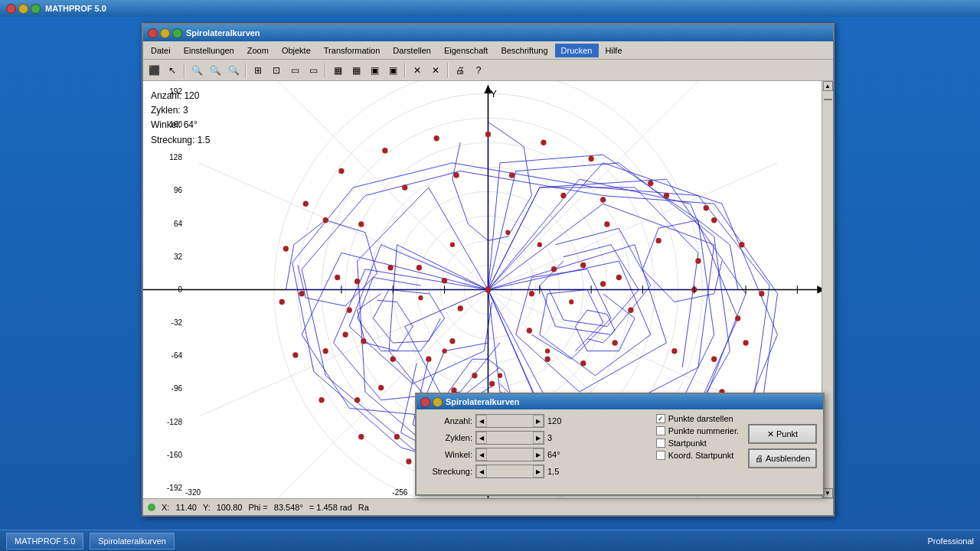  I want to click on menu-objekte: Objekte, so click(296, 51).